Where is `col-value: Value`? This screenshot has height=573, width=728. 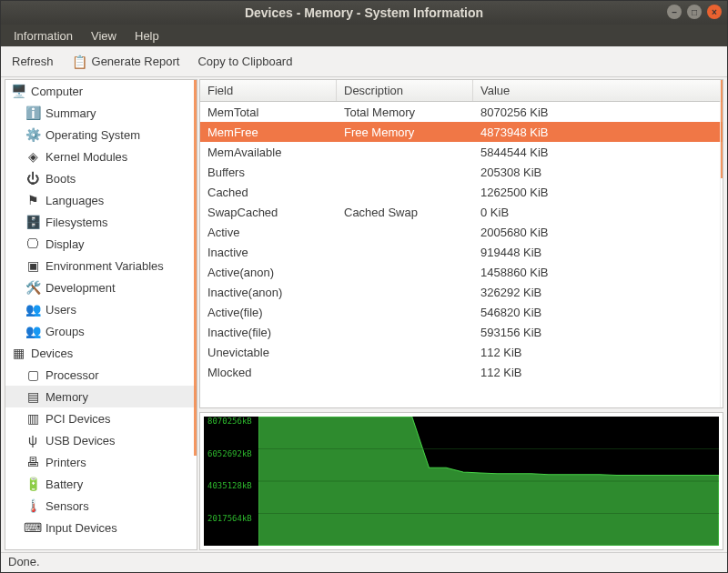 col-value: Value is located at coordinates (598, 91).